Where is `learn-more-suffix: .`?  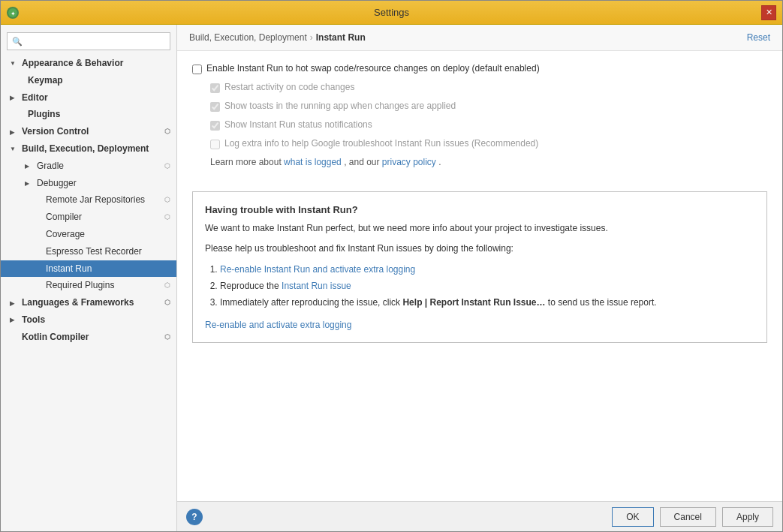
learn-more-suffix: . is located at coordinates (440, 162).